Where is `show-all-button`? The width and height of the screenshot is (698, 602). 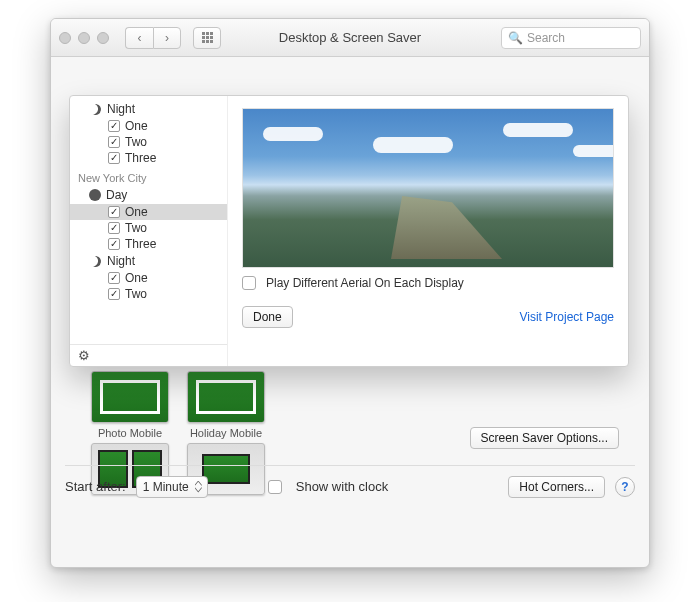 show-all-button is located at coordinates (207, 38).